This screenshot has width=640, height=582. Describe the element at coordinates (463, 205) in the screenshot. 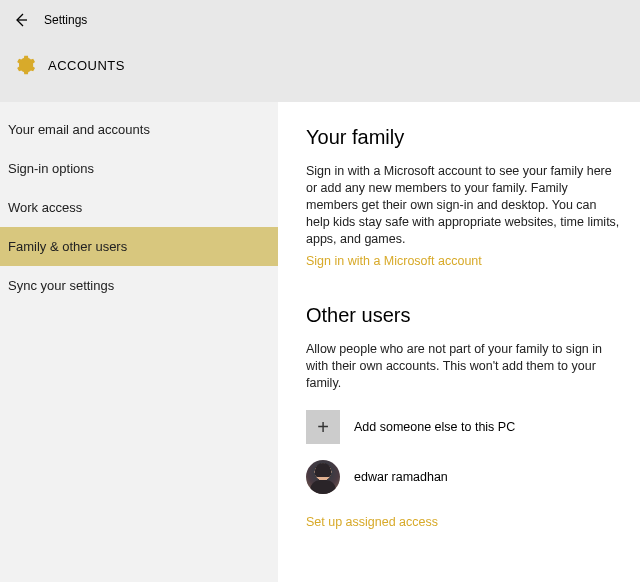

I see `family-description: Sign in with a Microsoft account to see …` at that location.